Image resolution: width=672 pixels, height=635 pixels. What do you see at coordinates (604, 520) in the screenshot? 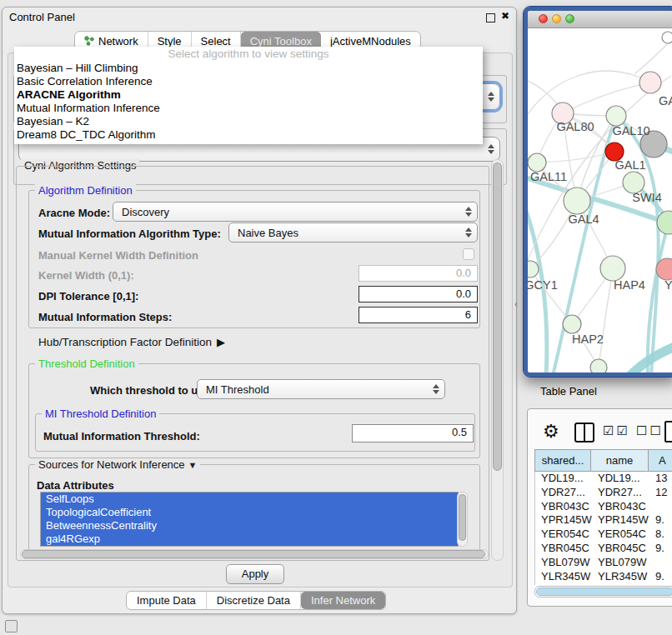
I see `table-row: YPR145WYPR145W9.` at bounding box center [604, 520].